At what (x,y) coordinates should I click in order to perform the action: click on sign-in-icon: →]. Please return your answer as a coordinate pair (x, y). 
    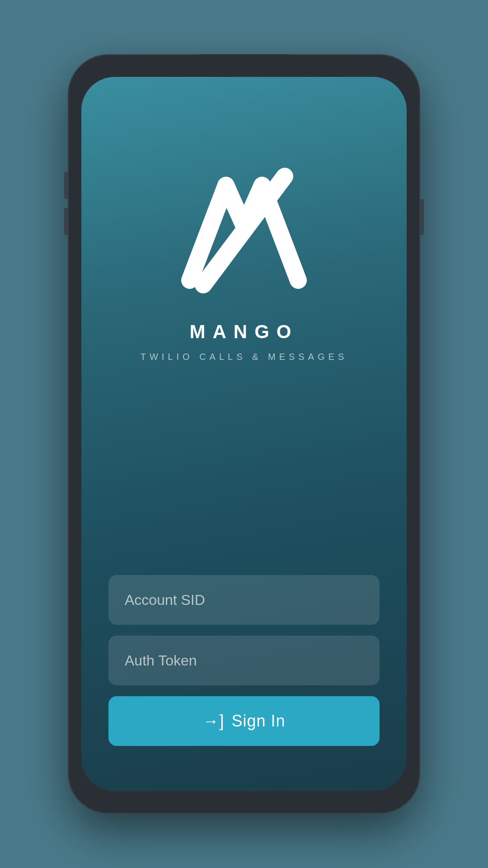
    Looking at the image, I should click on (213, 721).